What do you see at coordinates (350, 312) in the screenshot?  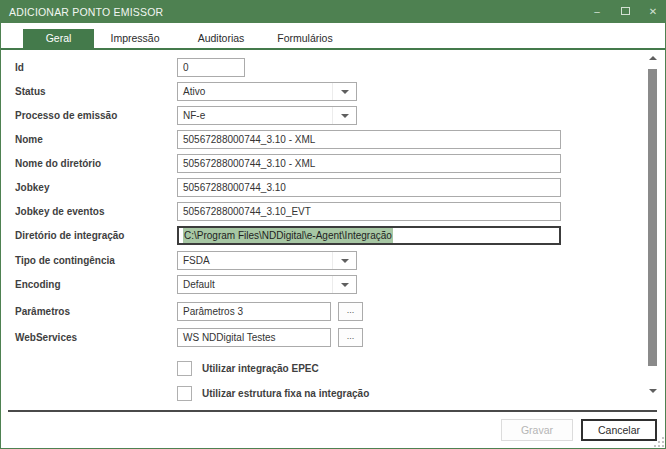 I see `parametros-browse-button: ...` at bounding box center [350, 312].